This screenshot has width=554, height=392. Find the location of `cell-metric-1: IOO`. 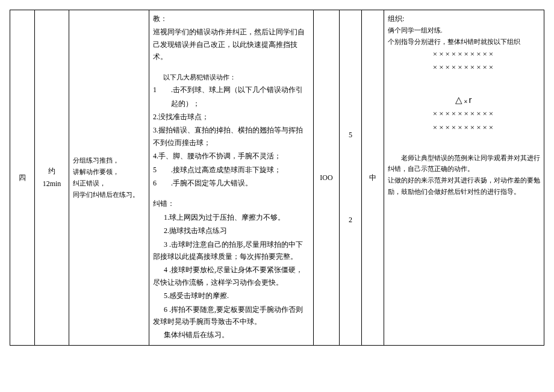

cell-metric-1: IOO is located at coordinates (326, 178).